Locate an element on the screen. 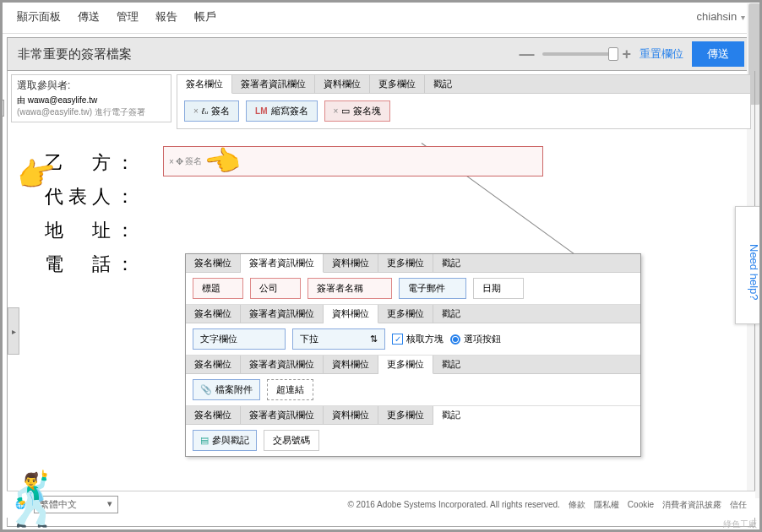 The height and width of the screenshot is (532, 762). nav-manage: 管理 is located at coordinates (128, 17).